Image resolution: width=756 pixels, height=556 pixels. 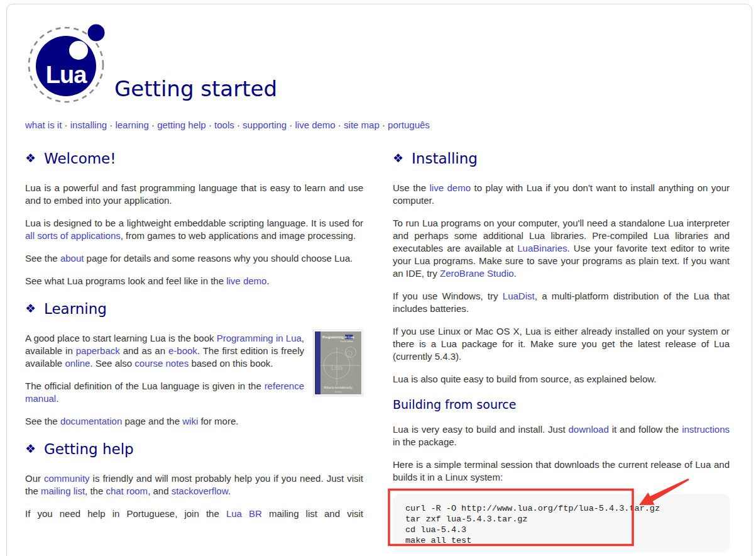 I want to click on inline-link: documentation, so click(x=91, y=421).